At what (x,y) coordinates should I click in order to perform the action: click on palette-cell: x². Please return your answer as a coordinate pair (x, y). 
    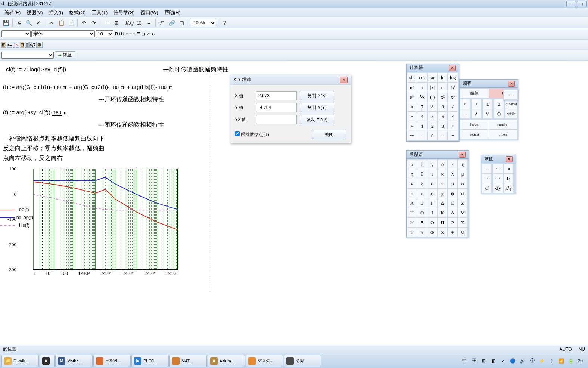
    Looking at the image, I should click on (443, 97).